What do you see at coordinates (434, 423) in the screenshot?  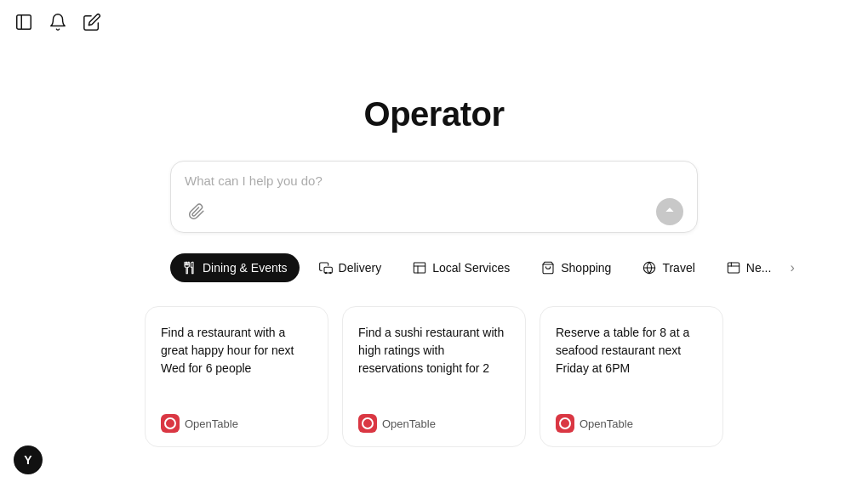 I see `card-footer-1: OpenTable` at bounding box center [434, 423].